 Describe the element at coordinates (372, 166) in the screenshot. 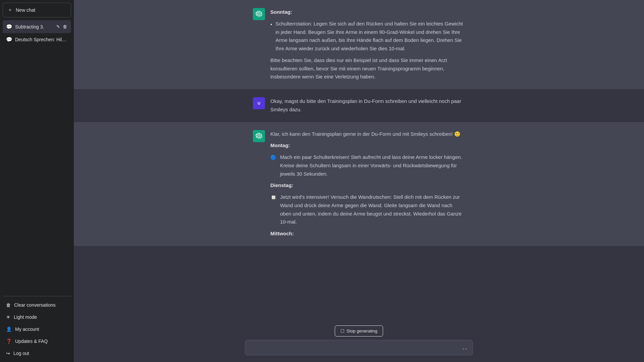

I see `bullet-text: Mach ein paar Schulterkreisen! Steh aufr…` at that location.